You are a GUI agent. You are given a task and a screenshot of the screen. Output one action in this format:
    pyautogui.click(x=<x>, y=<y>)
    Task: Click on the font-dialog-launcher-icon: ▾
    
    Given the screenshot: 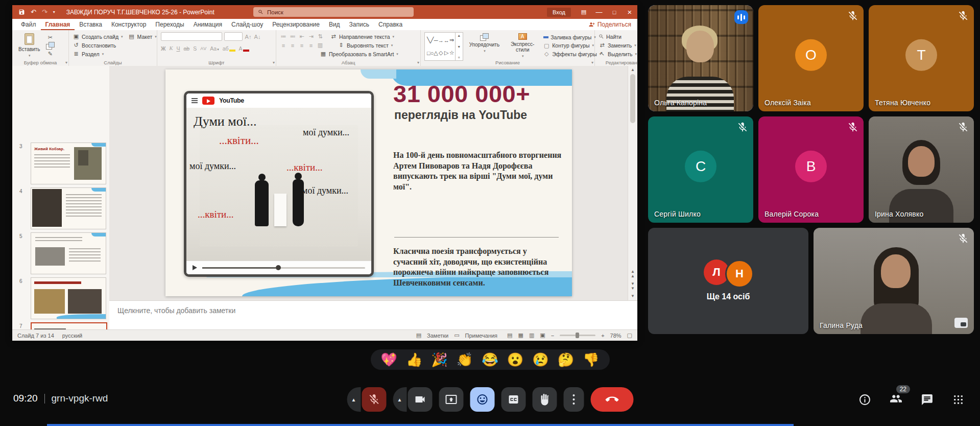 What is the action you would take?
    pyautogui.click(x=274, y=62)
    